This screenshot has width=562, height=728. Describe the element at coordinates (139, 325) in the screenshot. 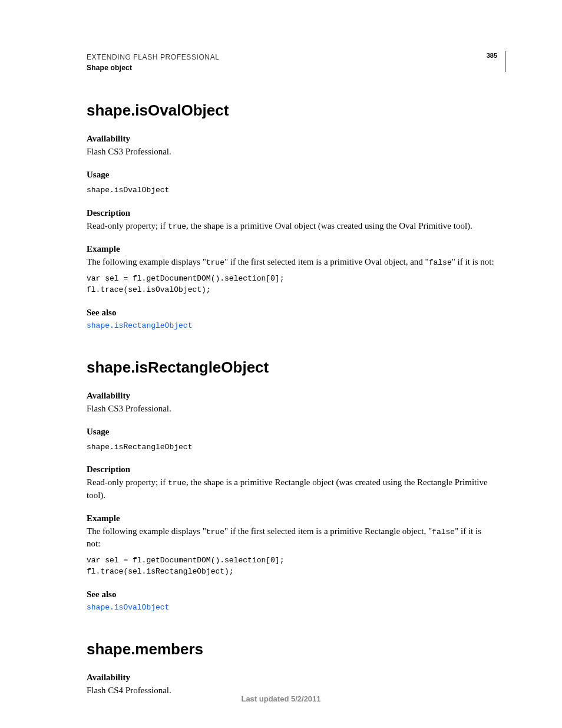

I see `seealso-link: shape.isRectangleObject` at that location.